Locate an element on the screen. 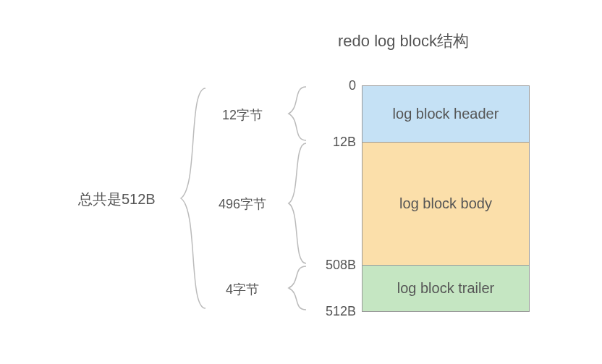 This screenshot has width=602, height=364. size-trailer-label: 4字节 is located at coordinates (242, 289).